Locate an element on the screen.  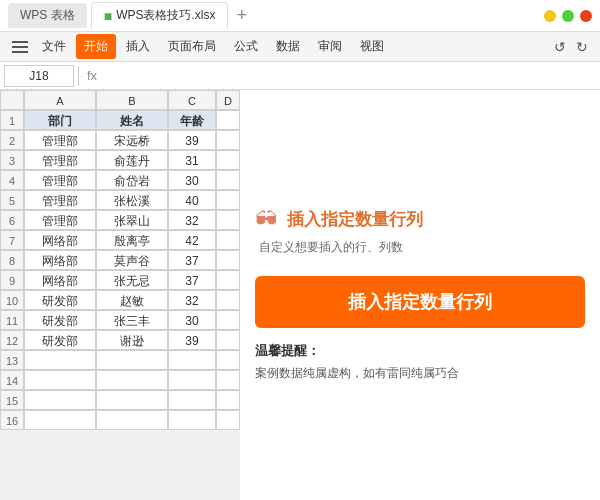
name-cell: 姓名 is located at coordinates (132, 120).